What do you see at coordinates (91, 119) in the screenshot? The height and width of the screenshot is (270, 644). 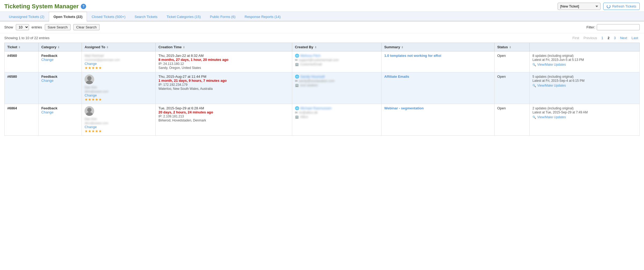 I see `assigned-name: Dan Kim` at bounding box center [91, 119].